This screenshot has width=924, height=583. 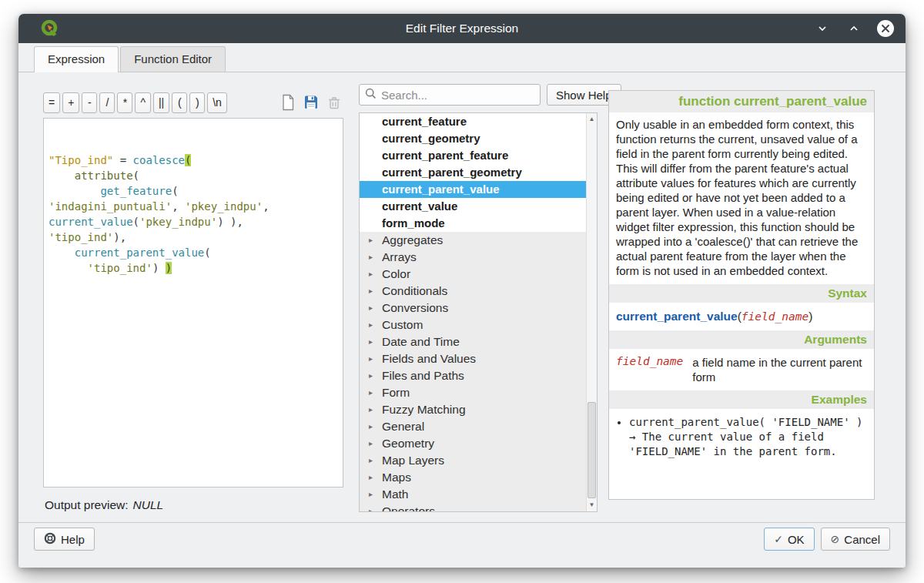 I want to click on example-code: current_parent_value( 'FIELD_NAME' ), so click(x=745, y=422).